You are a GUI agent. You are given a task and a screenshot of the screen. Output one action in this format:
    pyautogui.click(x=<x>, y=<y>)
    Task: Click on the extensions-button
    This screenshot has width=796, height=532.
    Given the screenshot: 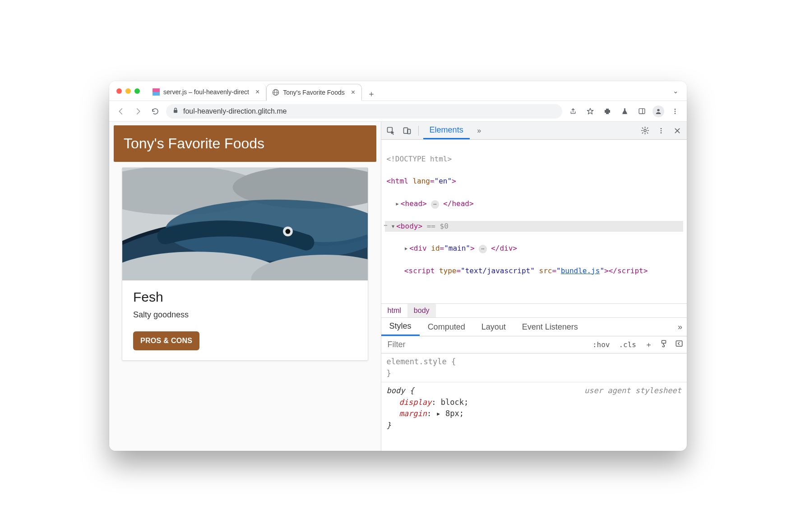 What is the action you would take?
    pyautogui.click(x=607, y=111)
    